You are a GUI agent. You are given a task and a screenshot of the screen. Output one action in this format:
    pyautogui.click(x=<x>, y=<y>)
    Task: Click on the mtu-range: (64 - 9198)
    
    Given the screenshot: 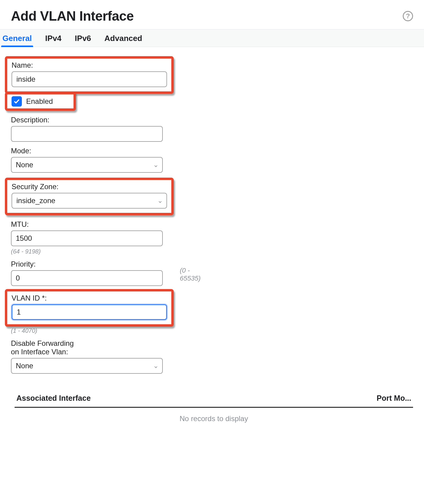 What is the action you would take?
    pyautogui.click(x=97, y=251)
    